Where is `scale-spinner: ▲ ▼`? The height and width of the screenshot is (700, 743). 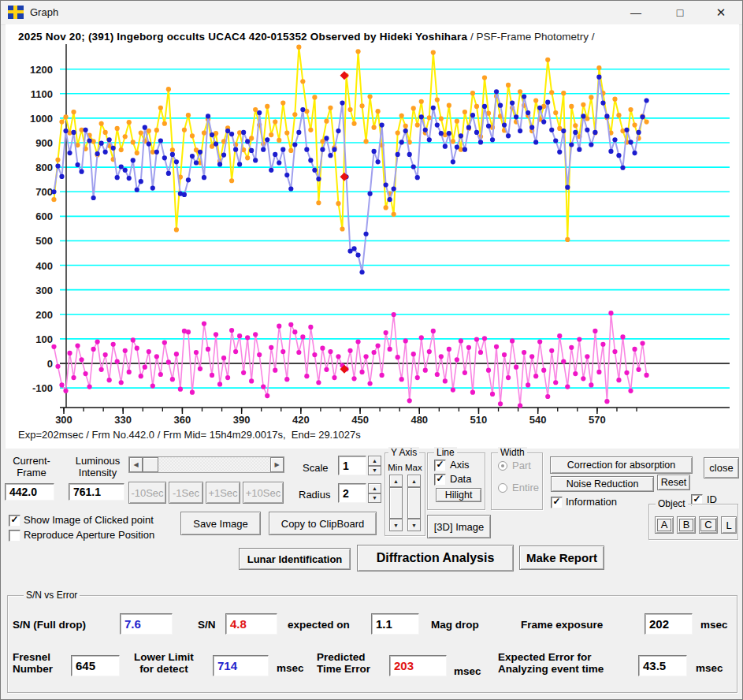
scale-spinner: ▲ ▼ is located at coordinates (375, 465).